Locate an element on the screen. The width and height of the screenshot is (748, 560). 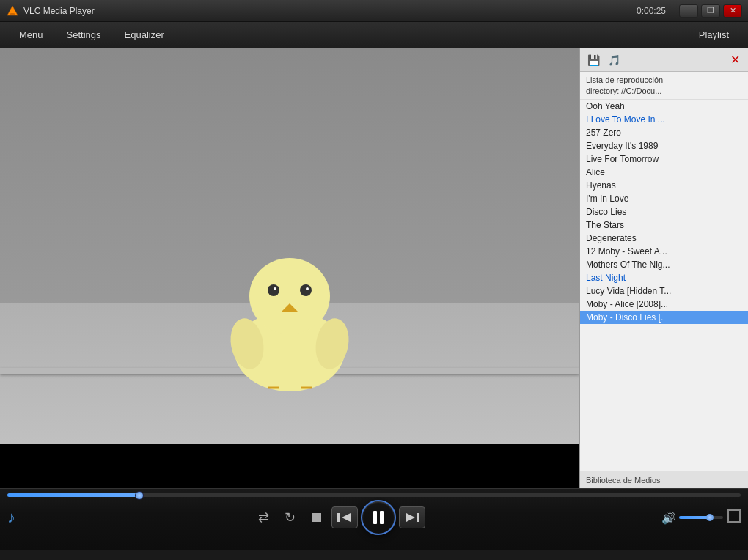
menu-bar: Menu Settings Equalizer Playlist is located at coordinates (374, 35).